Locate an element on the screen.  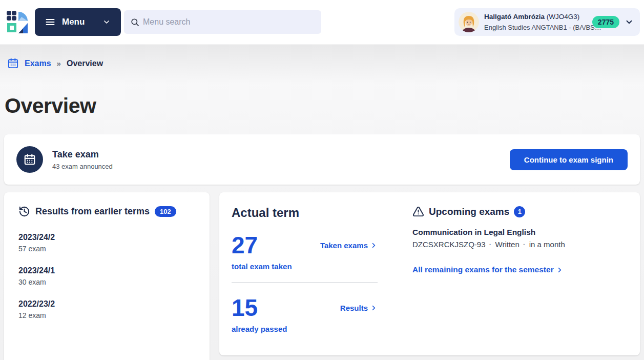
user-info: Hallgató Ambrózia (WJO4G3) English Studi… is located at coordinates (536, 22).